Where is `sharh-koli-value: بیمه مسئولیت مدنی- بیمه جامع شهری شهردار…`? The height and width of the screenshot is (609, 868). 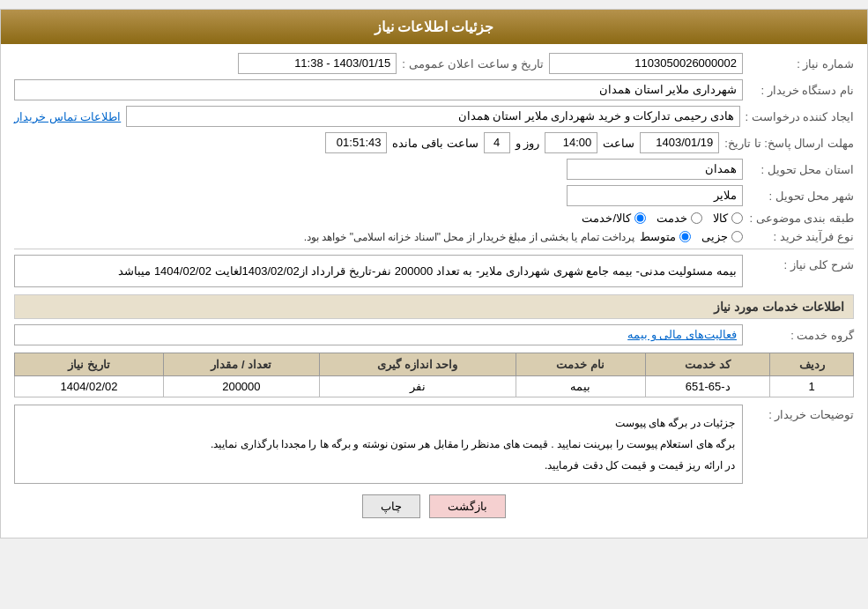
sharh-koli-value: بیمه مسئولیت مدنی- بیمه جامع شهری شهردار… is located at coordinates (379, 271).